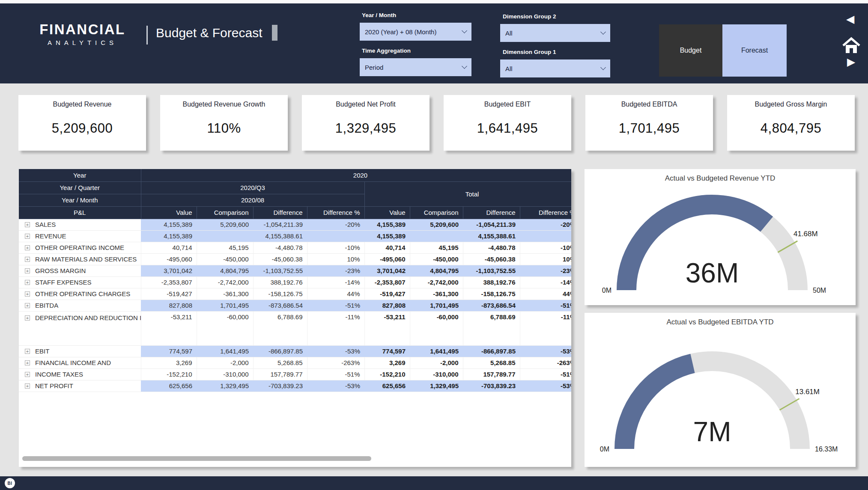 This screenshot has width=868, height=490. Describe the element at coordinates (691, 50) in the screenshot. I see `budget-toggle-button: Budget` at that location.